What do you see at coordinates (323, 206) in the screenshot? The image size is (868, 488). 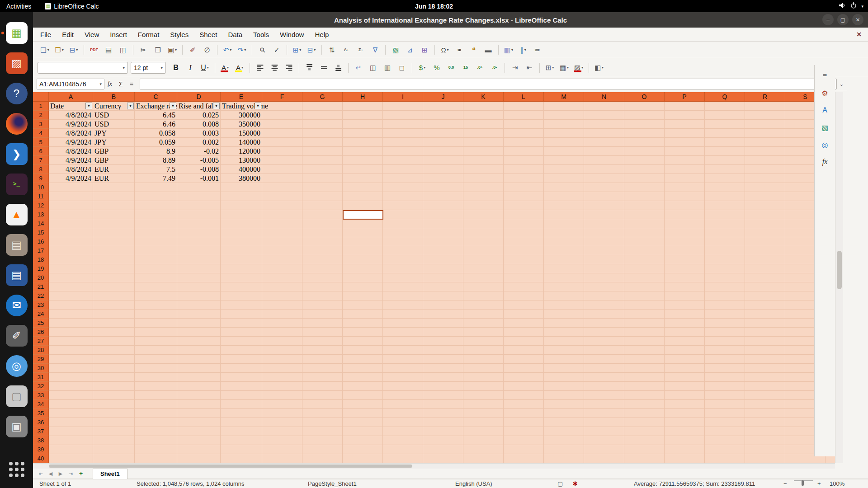 I see `cell-G12` at bounding box center [323, 206].